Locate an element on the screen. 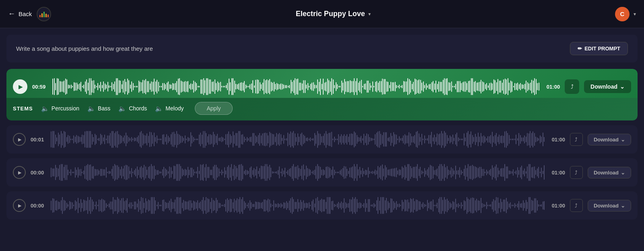  song-title: Electric Puppy Love is located at coordinates (330, 14).